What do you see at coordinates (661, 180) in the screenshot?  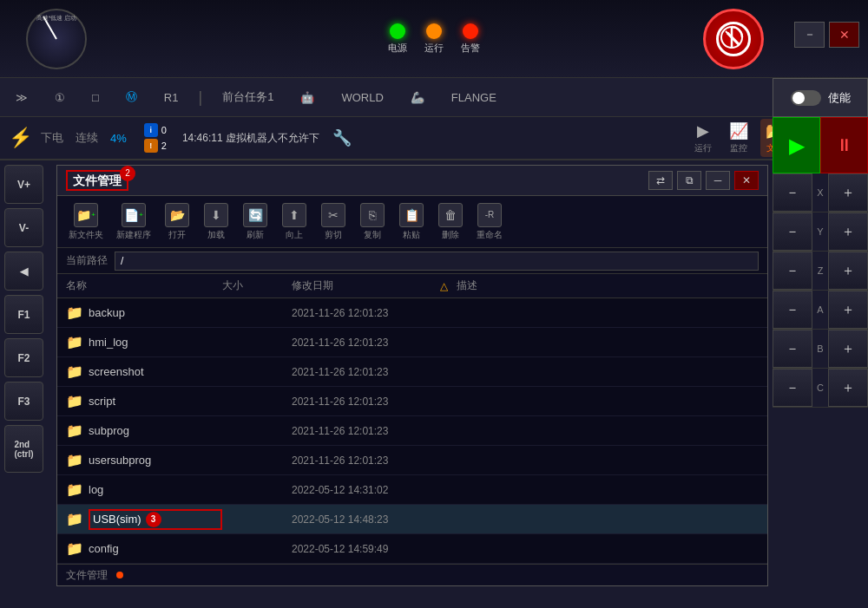 I see `fm-swap-button: ⇄` at bounding box center [661, 180].